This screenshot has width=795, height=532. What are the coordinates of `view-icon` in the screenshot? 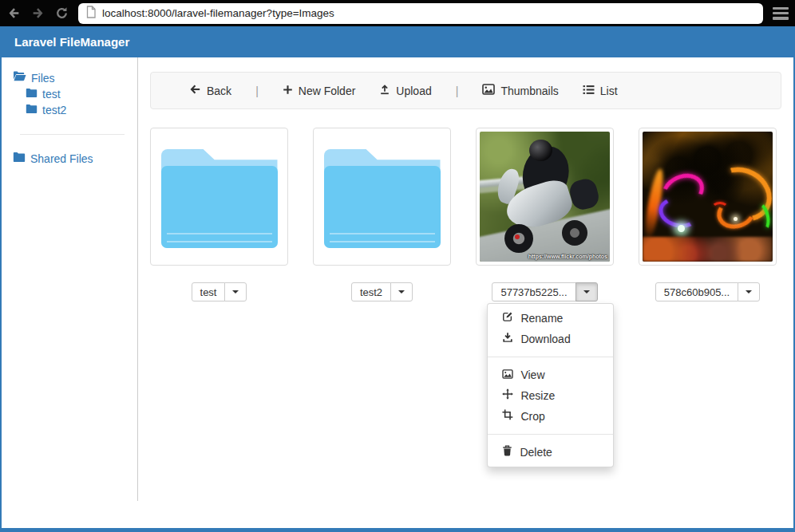 It's located at (508, 375).